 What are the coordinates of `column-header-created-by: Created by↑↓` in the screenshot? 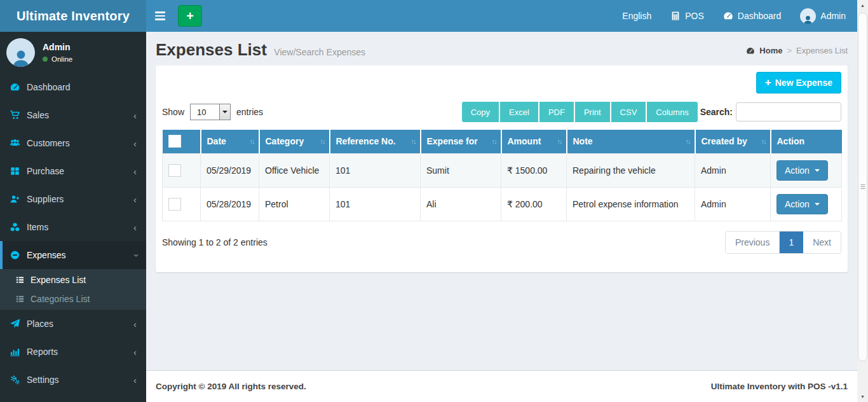 It's located at (733, 141).